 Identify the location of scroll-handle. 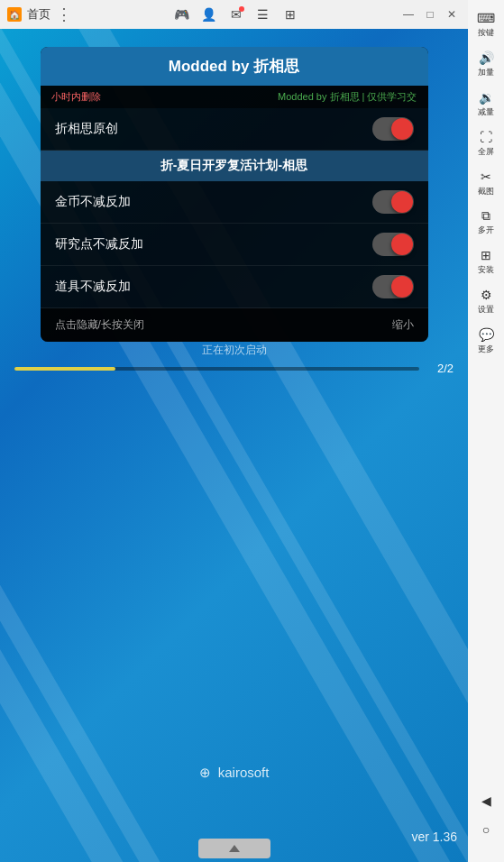
(234, 848).